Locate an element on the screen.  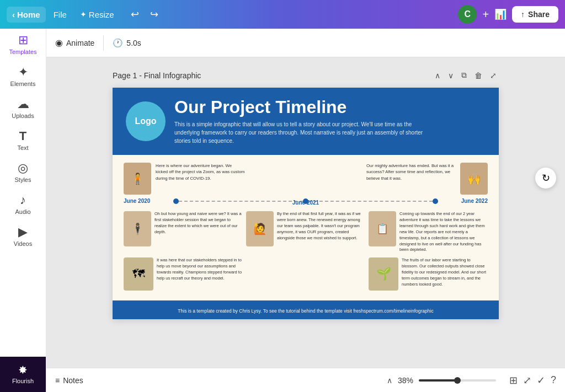
stats-icon: 📊 is located at coordinates (500, 14).